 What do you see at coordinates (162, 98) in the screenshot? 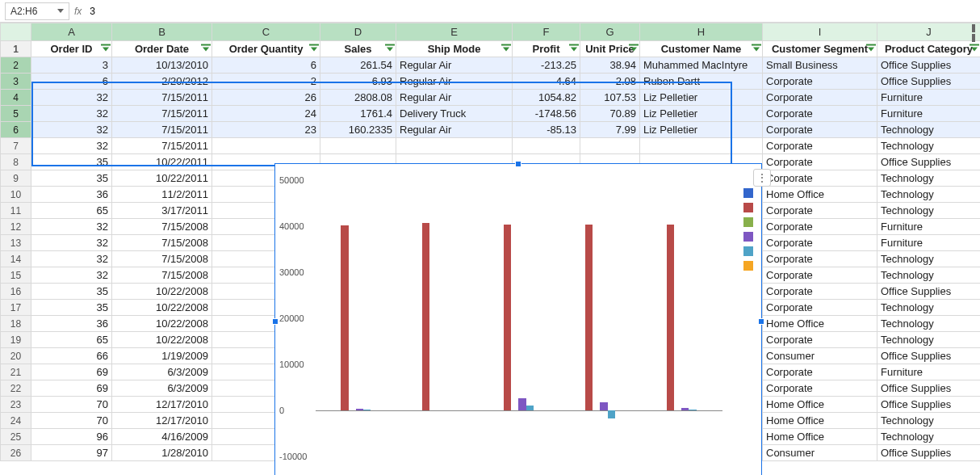
I see `cell: 7/15/2011` at bounding box center [162, 98].